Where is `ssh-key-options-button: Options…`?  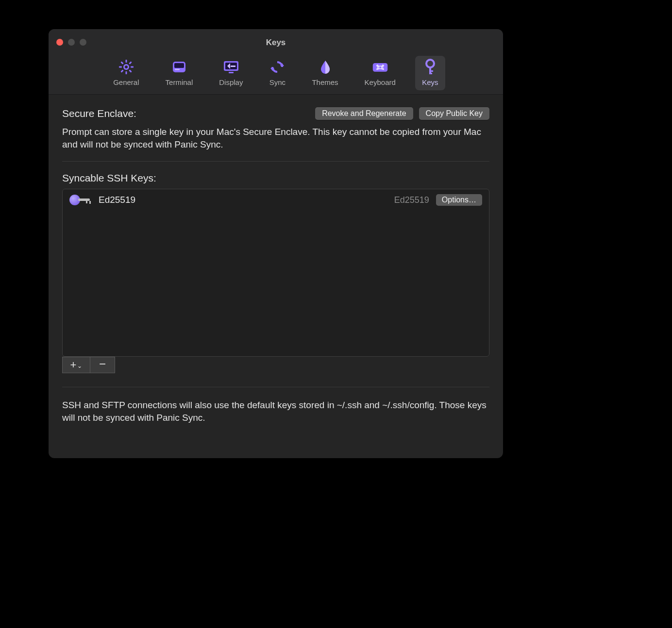
ssh-key-options-button: Options… is located at coordinates (459, 200).